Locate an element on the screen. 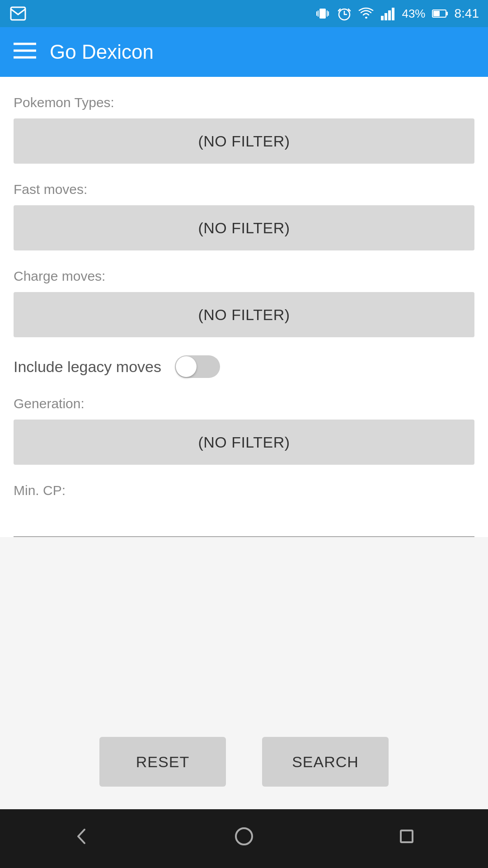 This screenshot has height=868, width=488. spacer is located at coordinates (244, 582).